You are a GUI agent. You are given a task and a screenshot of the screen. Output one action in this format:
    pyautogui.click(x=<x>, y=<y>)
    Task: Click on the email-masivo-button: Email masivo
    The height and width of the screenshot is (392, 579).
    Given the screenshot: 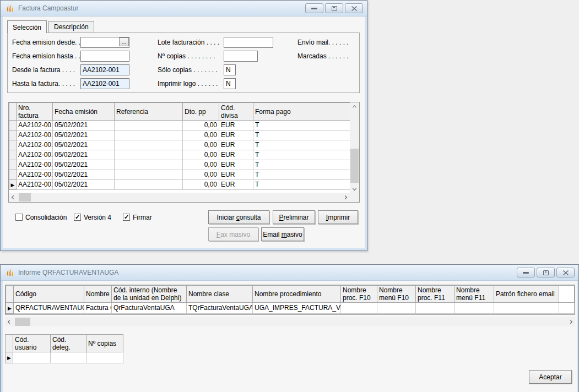 What is the action you would take?
    pyautogui.click(x=283, y=235)
    